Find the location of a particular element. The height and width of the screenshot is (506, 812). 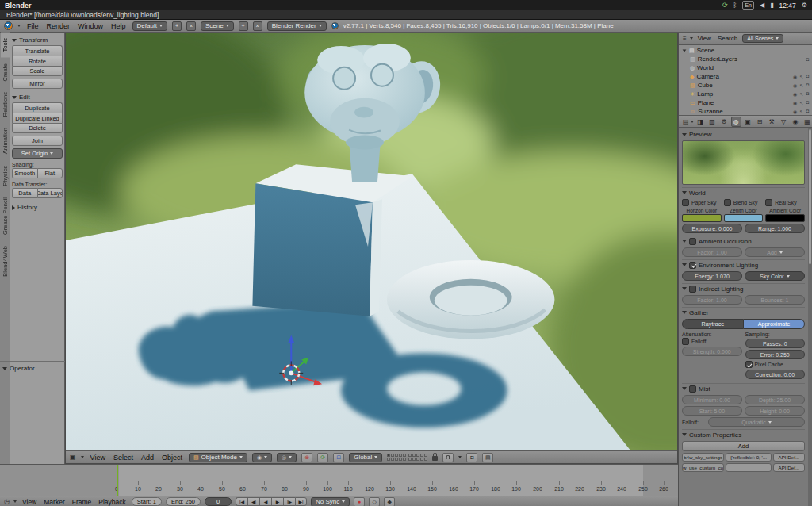

custom-prop-value-field is located at coordinates (749, 468).